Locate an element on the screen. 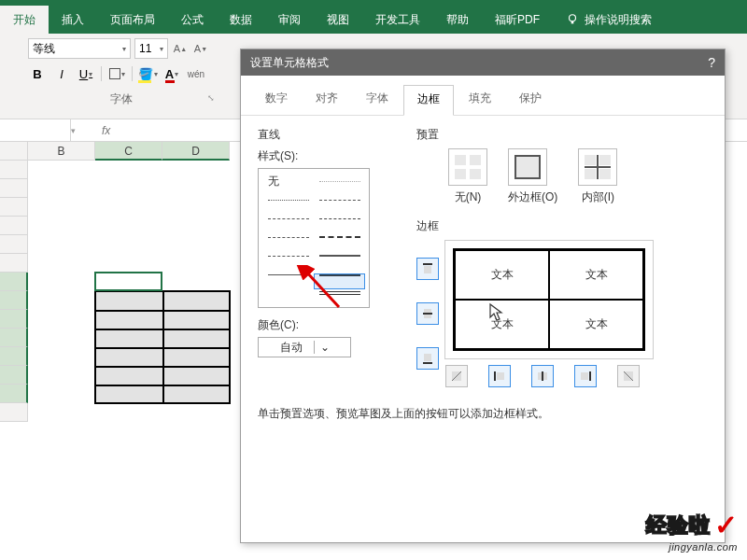 Image resolution: width=747 pixels, height=560 pixels. tab-protect: 保护 is located at coordinates (530, 100).